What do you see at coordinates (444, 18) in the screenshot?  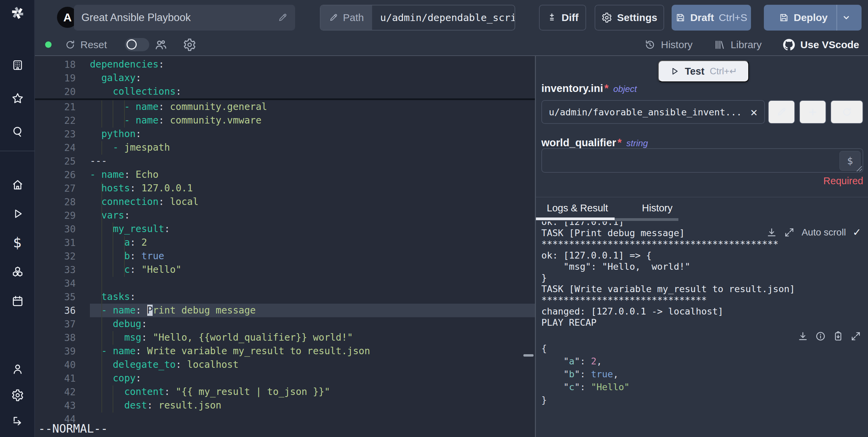 I see `path-value: u/admin/dependable_script` at bounding box center [444, 18].